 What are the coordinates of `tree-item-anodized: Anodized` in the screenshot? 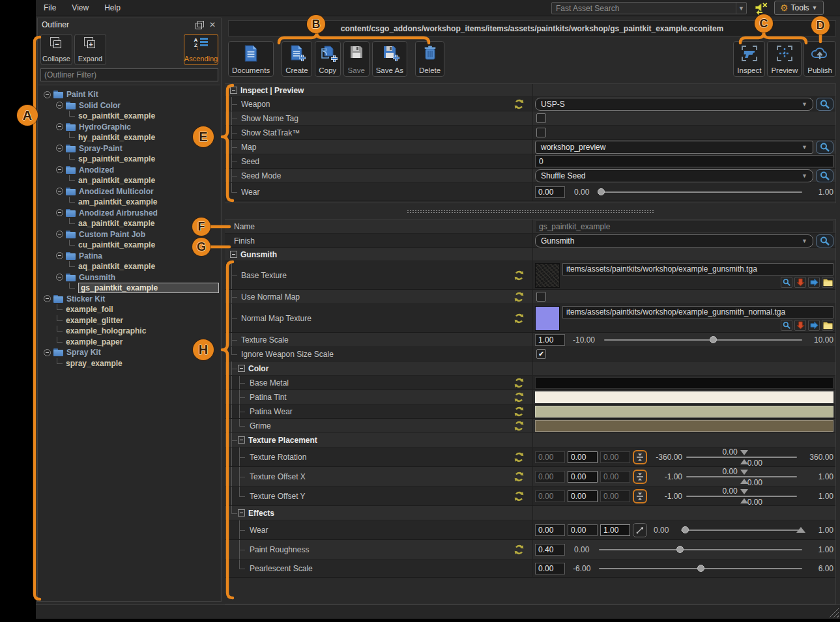 It's located at (129, 171).